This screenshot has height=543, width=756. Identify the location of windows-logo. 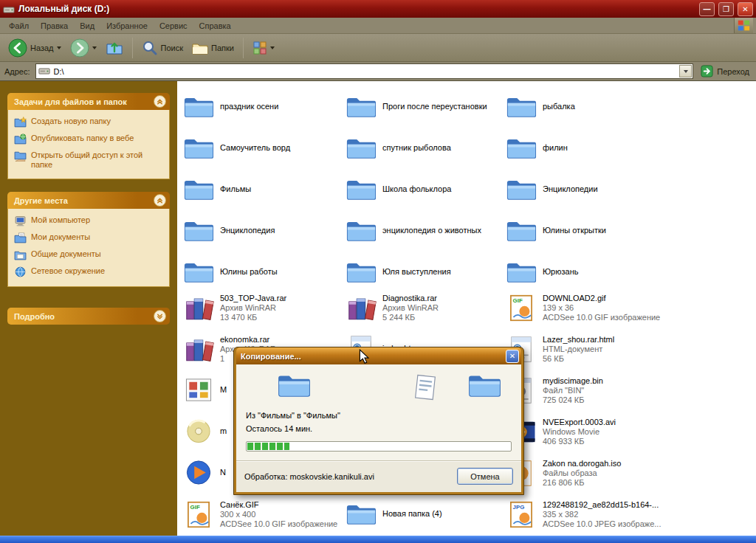
(743, 25).